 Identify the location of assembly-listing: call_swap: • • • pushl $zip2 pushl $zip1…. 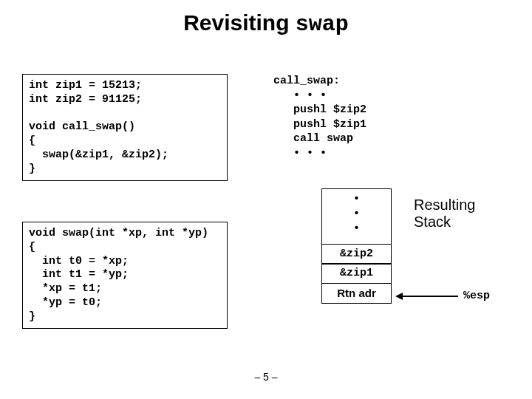
(320, 117).